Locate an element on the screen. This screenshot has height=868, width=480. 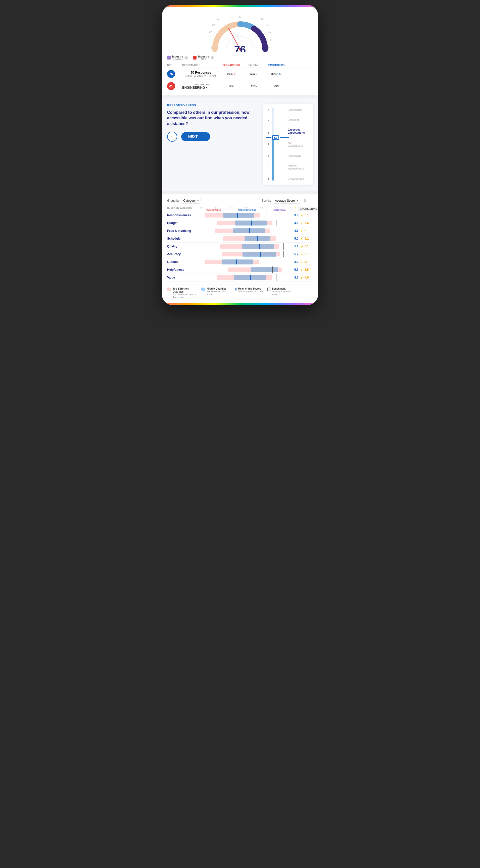
bench-score-header: ENGINEERING ▾ is located at coordinates (308, 209).